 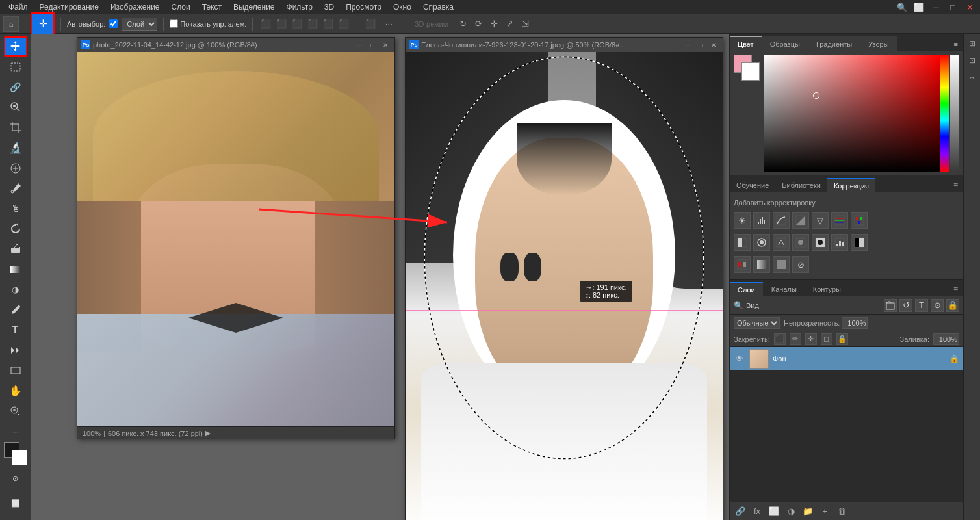 What do you see at coordinates (944, 113) in the screenshot?
I see `hue-strip` at bounding box center [944, 113].